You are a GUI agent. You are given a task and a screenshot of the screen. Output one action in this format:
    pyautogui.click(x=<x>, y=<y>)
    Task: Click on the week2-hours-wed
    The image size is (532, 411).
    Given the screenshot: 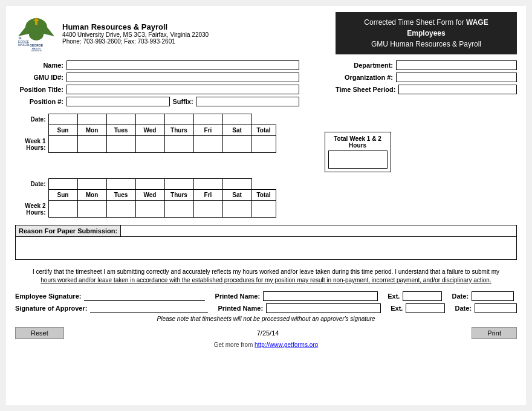 What is the action you would take?
    pyautogui.click(x=150, y=209)
    